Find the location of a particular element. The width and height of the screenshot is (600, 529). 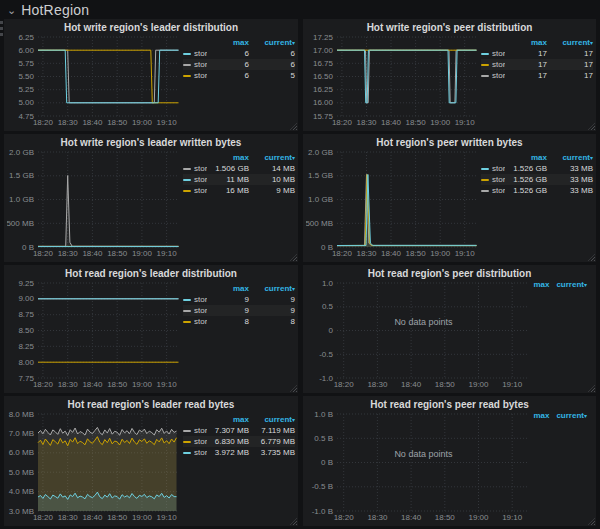

chart-plot-area: 4.755.005.255.505.756.006.2518:2018:3018… is located at coordinates (95, 80).